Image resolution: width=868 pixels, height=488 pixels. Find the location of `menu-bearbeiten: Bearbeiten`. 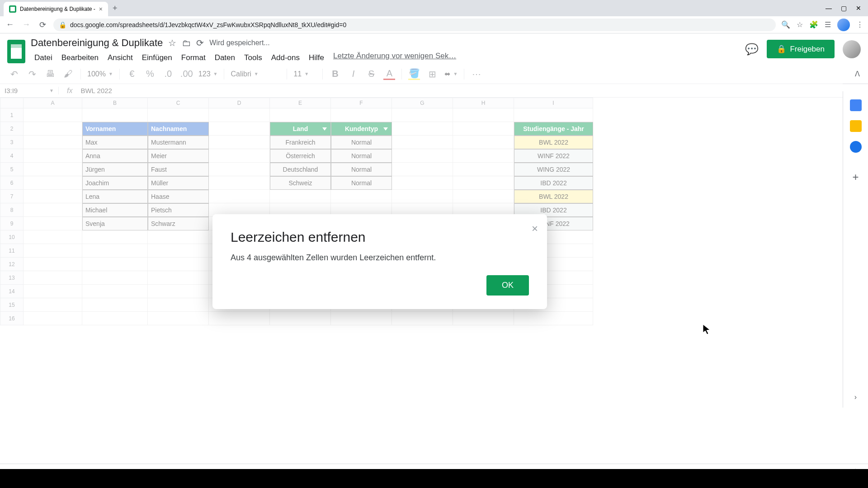

menu-bearbeiten: Bearbeiten is located at coordinates (80, 58).